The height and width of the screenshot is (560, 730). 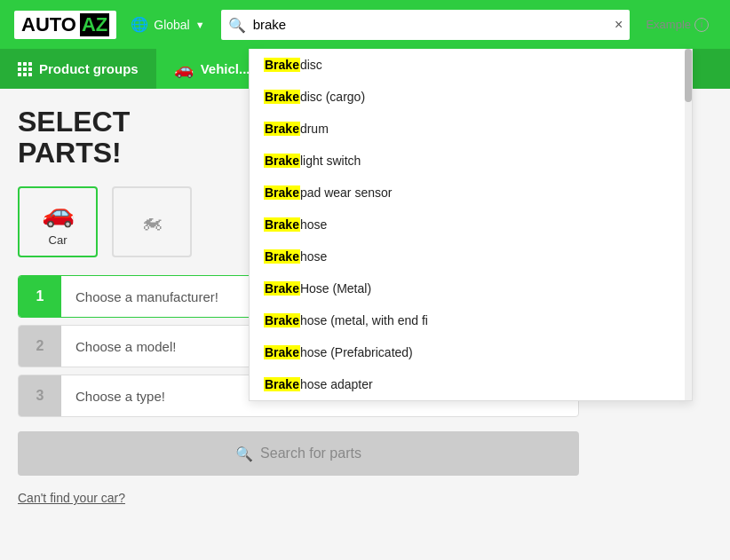 What do you see at coordinates (58, 222) in the screenshot?
I see `vehicle-card-car: 🚗 Car` at bounding box center [58, 222].